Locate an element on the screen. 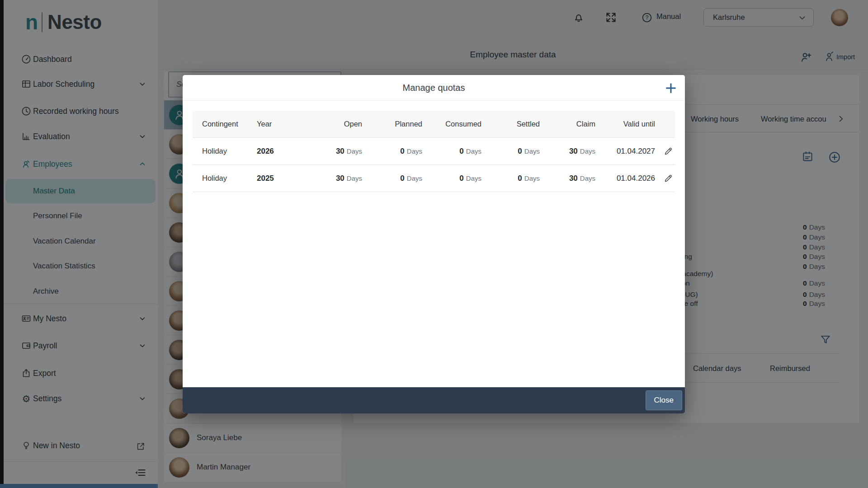 This screenshot has width=868, height=488. year-value: 2025 is located at coordinates (282, 178).